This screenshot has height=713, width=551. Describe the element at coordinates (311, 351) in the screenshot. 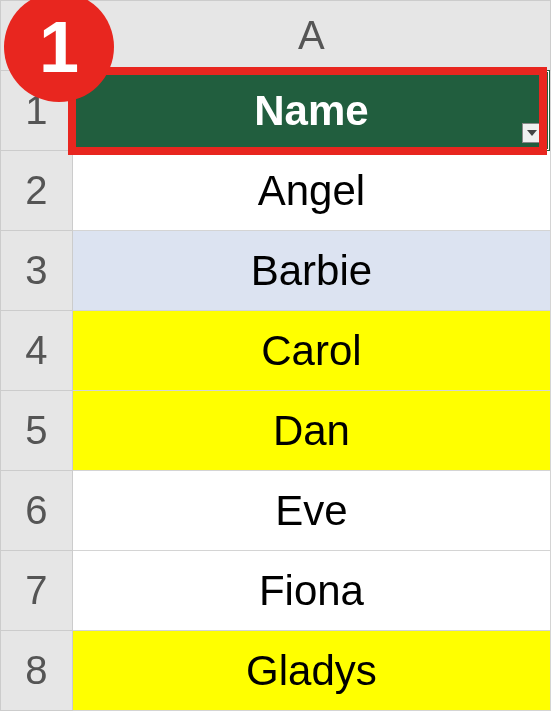

I see `cell-A4: Carol` at that location.